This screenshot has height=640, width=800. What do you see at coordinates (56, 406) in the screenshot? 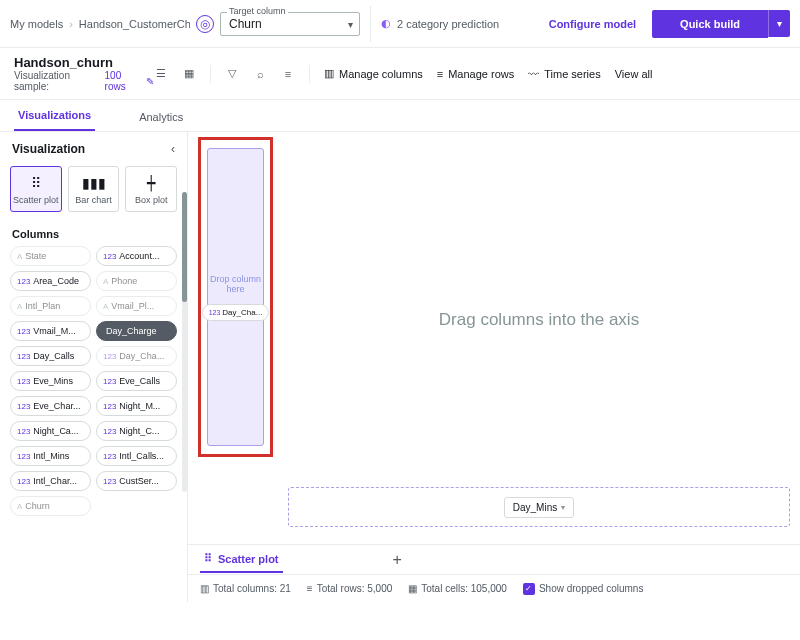
I see `column-name: Eve_Char...` at bounding box center [56, 406].